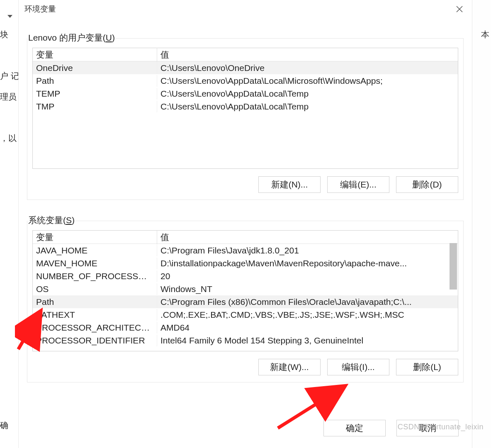 This screenshot has width=491, height=448. I want to click on cell-value: Intel64 Family 6 Model 154 Stepping 3, G…, so click(308, 341).